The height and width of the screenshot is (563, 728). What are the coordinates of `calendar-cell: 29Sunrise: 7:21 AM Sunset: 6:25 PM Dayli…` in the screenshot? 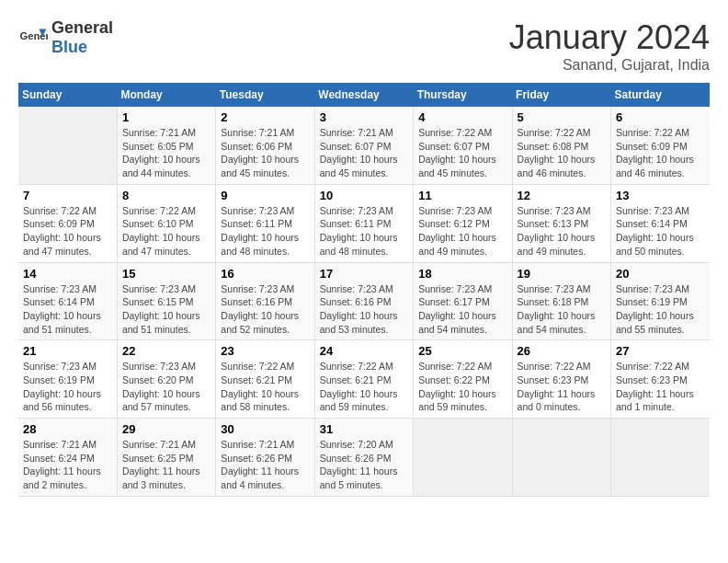 It's located at (165, 458).